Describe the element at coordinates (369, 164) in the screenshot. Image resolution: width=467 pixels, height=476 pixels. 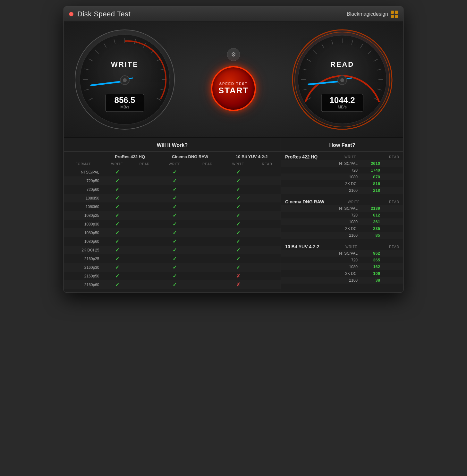
I see `write-value: 2610` at that location.